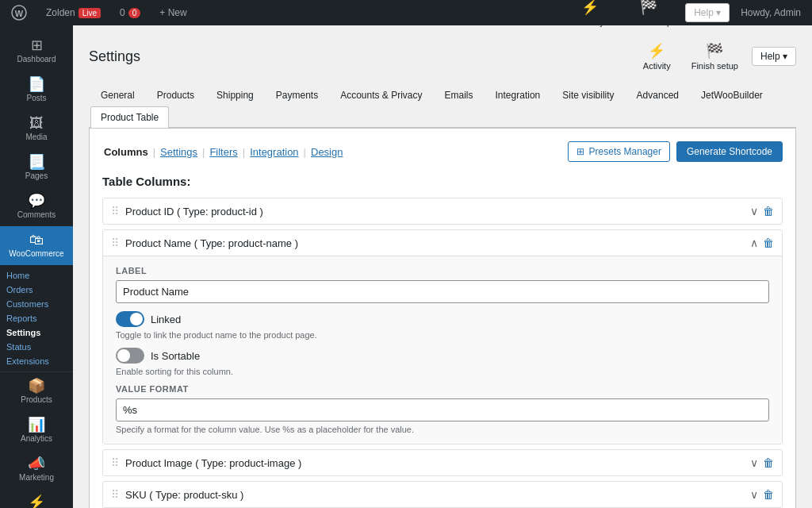  Describe the element at coordinates (36, 51) in the screenshot. I see `sidebar-item-dashboard: ⊞ Dashboard` at that location.